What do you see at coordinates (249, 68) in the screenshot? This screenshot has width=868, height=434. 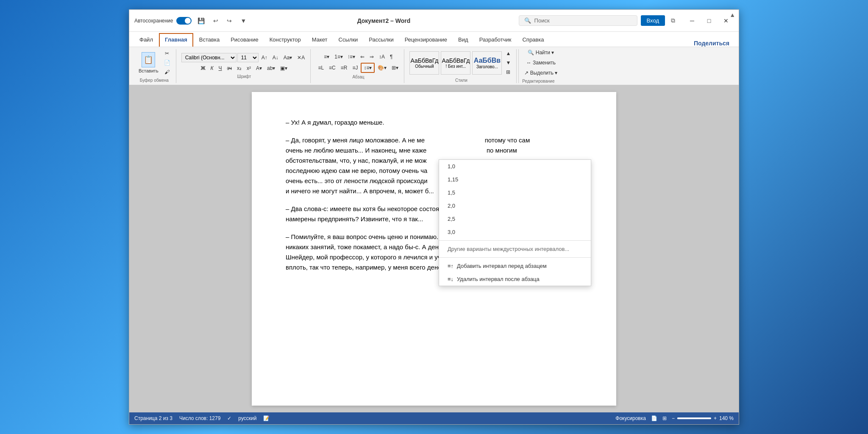 I see `superscript-button: x²` at bounding box center [249, 68].